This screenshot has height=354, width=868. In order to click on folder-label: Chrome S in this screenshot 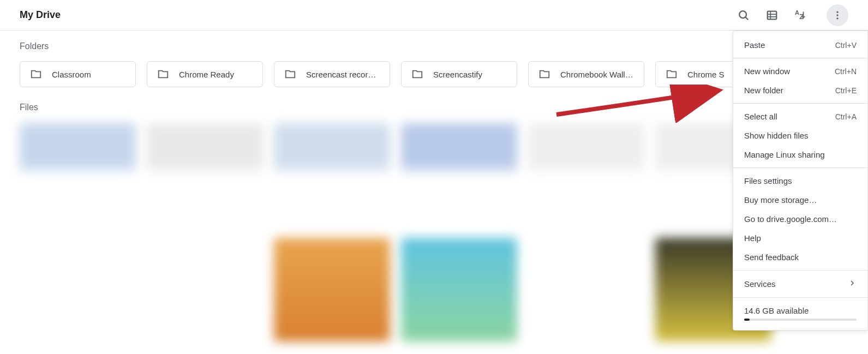, I will do `click(706, 74)`.